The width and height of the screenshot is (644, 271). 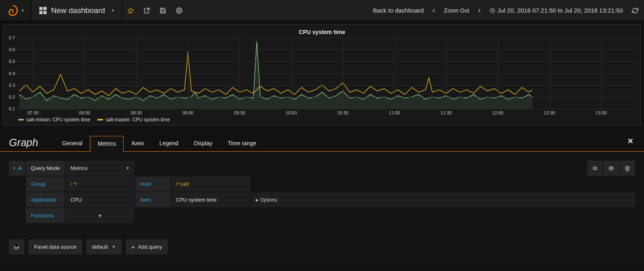 What do you see at coordinates (11, 38) in the screenshot?
I see `y-axis-tick: 0.7` at bounding box center [11, 38].